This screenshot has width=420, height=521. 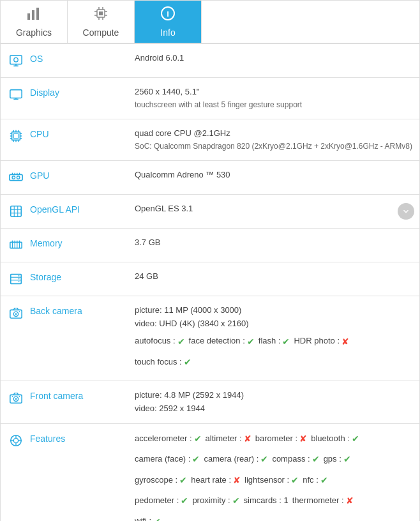 I want to click on tab-graphics-label: Graphics, so click(x=34, y=33).